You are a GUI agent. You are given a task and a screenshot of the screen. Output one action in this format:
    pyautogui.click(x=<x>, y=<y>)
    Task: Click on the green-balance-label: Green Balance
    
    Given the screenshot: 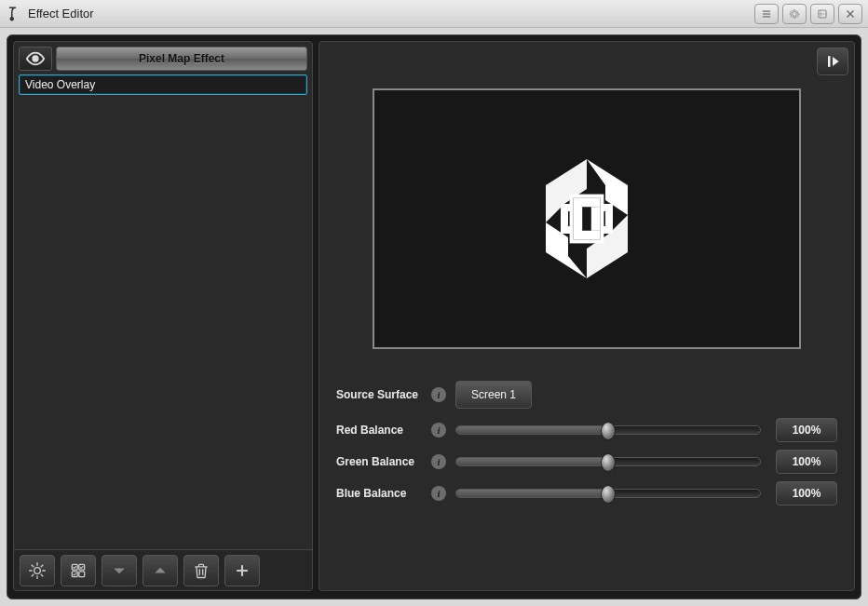 What is the action you would take?
    pyautogui.click(x=379, y=462)
    